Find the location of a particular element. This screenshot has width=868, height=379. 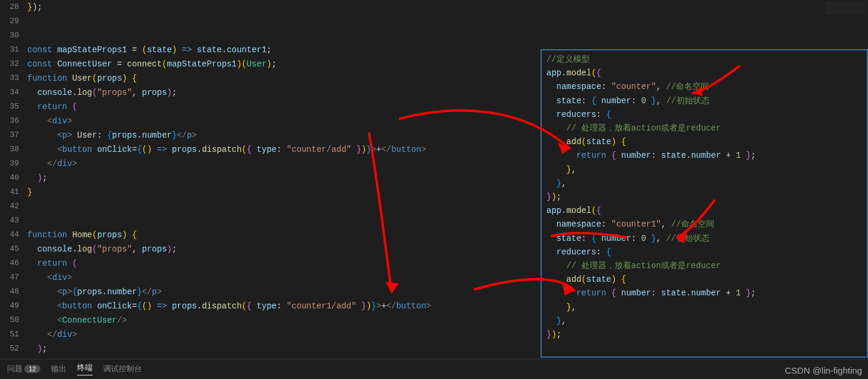

line-number: 47 is located at coordinates (9, 278).